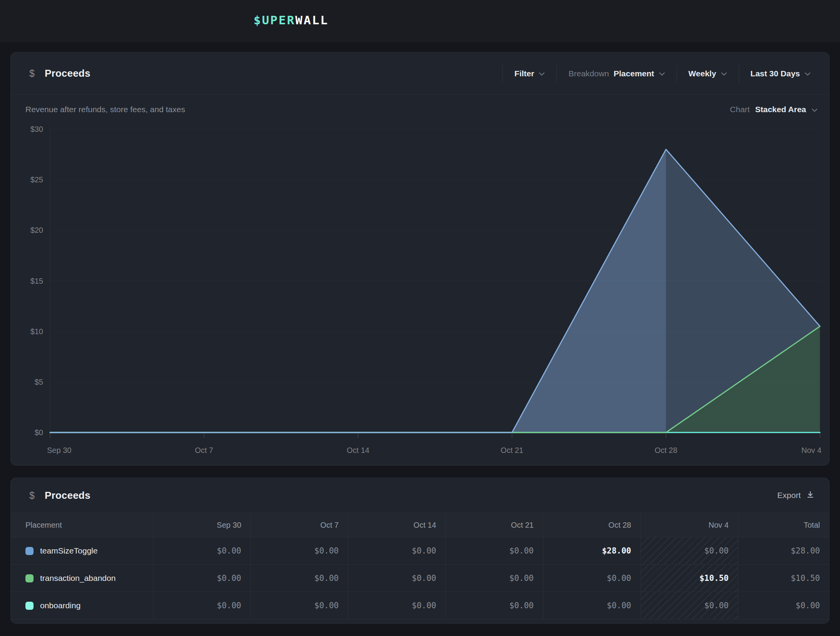  I want to click on column-header-placement: Placement, so click(82, 525).